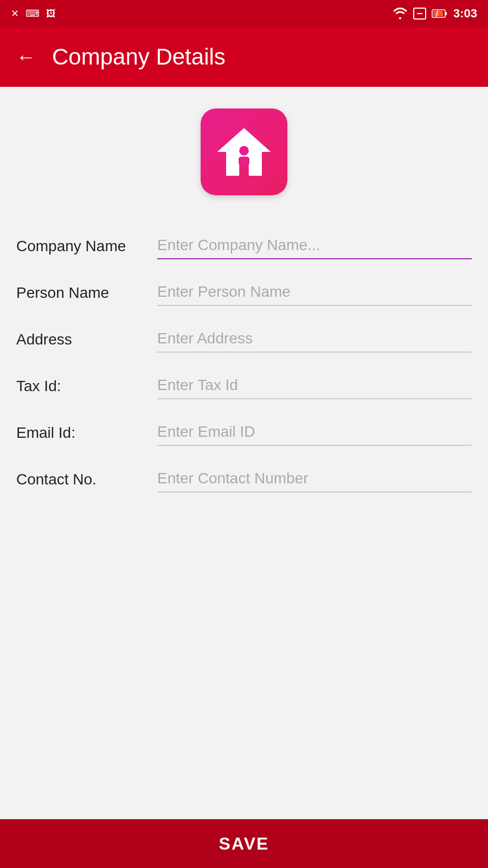 This screenshot has height=868, width=488. What do you see at coordinates (15, 14) in the screenshot?
I see `close-icon: ✕` at bounding box center [15, 14].